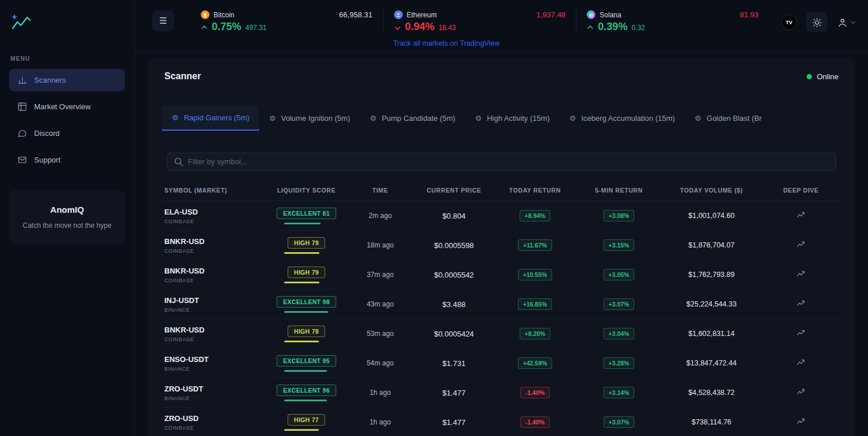 Image resolution: width=868 pixels, height=436 pixels. What do you see at coordinates (501, 334) in the screenshot?
I see `table-row: BNKR-USD COINBASE HIGH 78 53m ago` at bounding box center [501, 334].